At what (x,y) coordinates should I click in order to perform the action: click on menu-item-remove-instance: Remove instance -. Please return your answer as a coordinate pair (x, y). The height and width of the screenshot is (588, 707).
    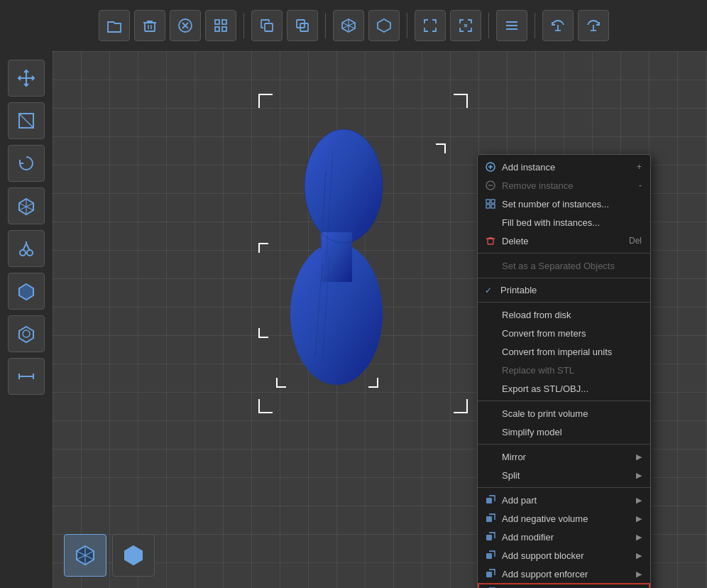
    Looking at the image, I should click on (564, 185).